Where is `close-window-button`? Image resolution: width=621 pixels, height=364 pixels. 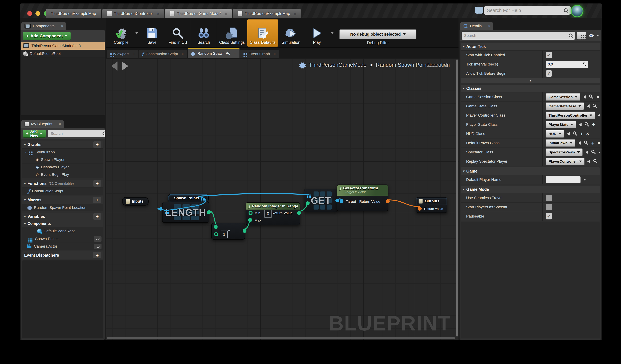 close-window-button is located at coordinates (30, 13).